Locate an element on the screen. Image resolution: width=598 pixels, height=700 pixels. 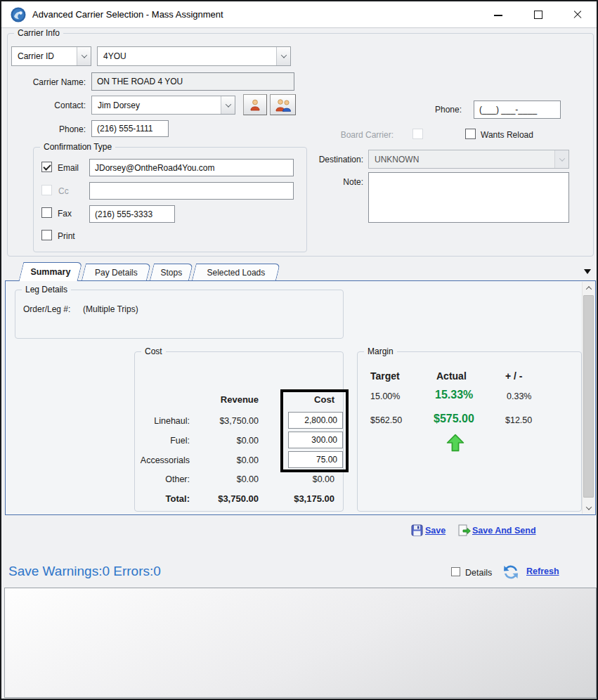
refresh-arrows-icon is located at coordinates (511, 572).